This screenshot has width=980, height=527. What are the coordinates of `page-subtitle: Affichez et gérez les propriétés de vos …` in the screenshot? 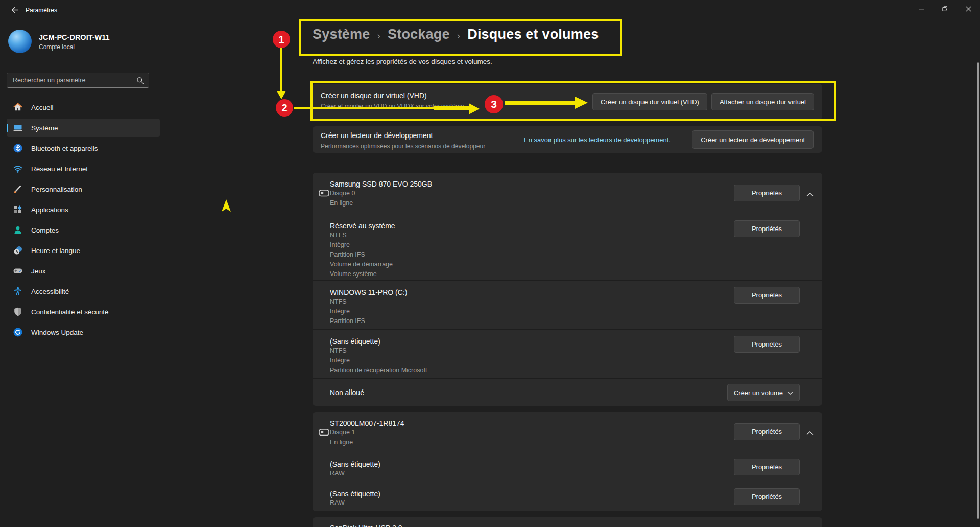 It's located at (402, 61).